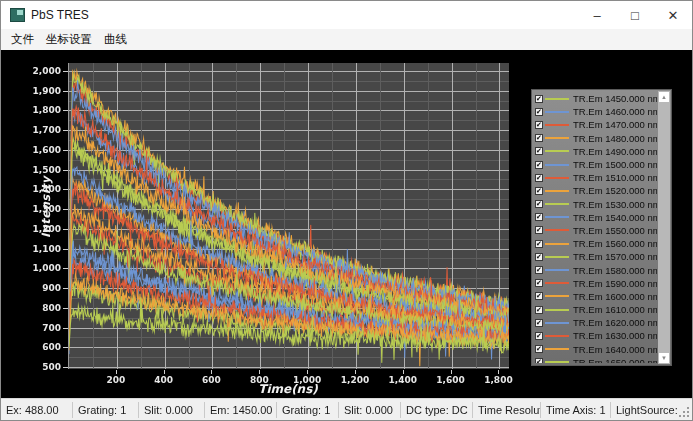 The width and height of the screenshot is (693, 421). Describe the element at coordinates (615, 322) in the screenshot. I see `legend-label: TR.Em 1620.000 nm` at that location.